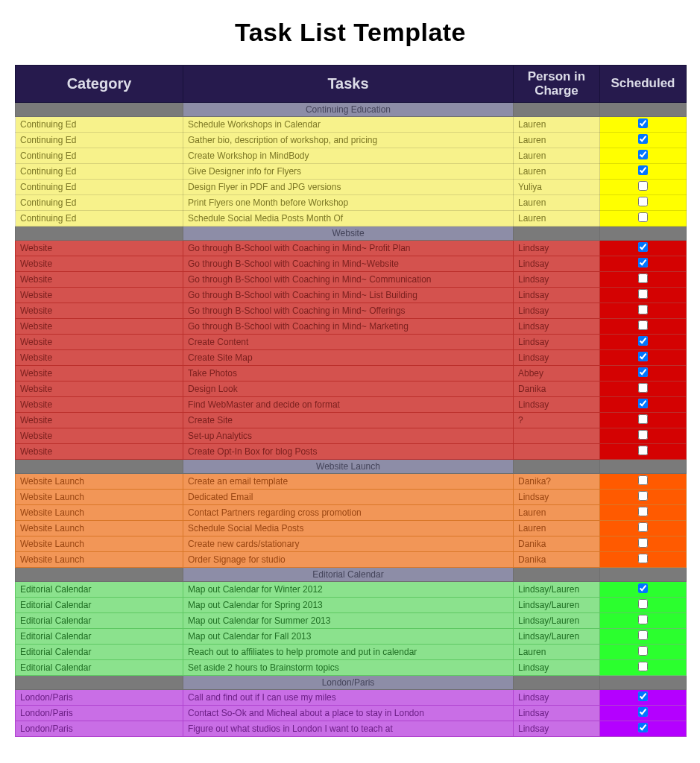  Describe the element at coordinates (351, 171) in the screenshot. I see `table-row: Continuing EdGive Designer info for Flye…` at that location.